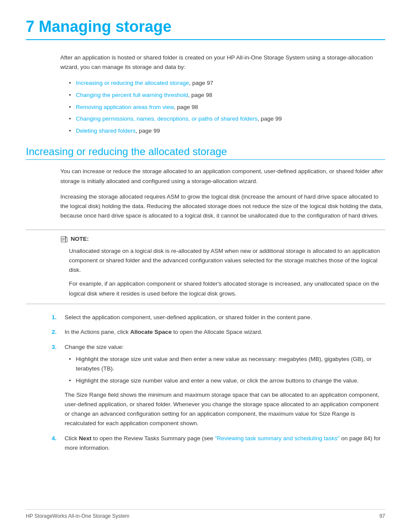 The image size is (411, 532). Describe the element at coordinates (133, 83) in the screenshot. I see `link-increasing: Increasing or reducing the allocated sto…` at that location.